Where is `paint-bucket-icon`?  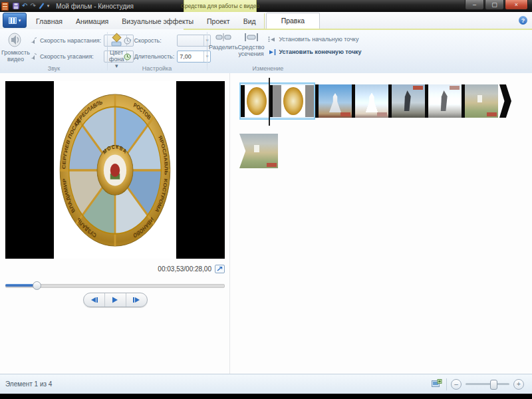
paint-bucket-icon is located at coordinates (116, 40).